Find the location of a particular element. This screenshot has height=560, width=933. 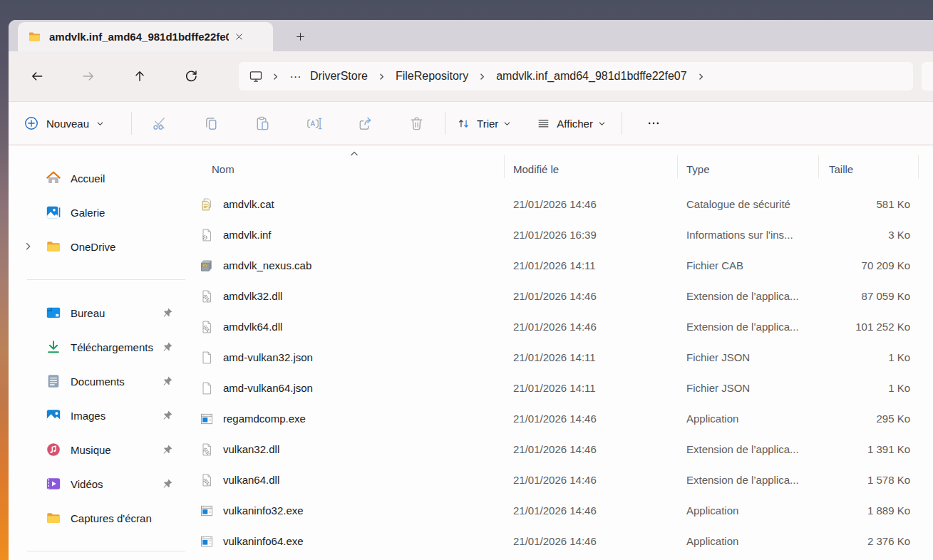

file-size: 70 209 Ko is located at coordinates (864, 265).